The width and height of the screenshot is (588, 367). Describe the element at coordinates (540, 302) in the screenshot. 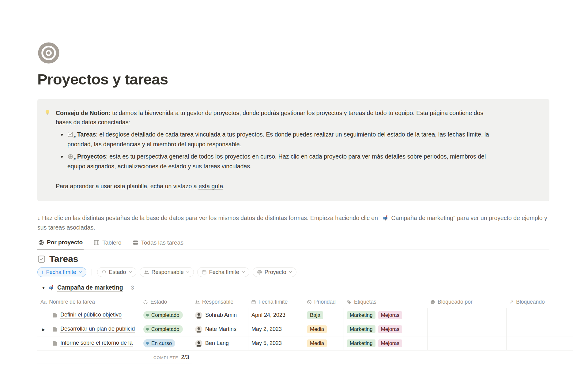

I see `column-header-bloqueando: ↗Bloqueando` at that location.